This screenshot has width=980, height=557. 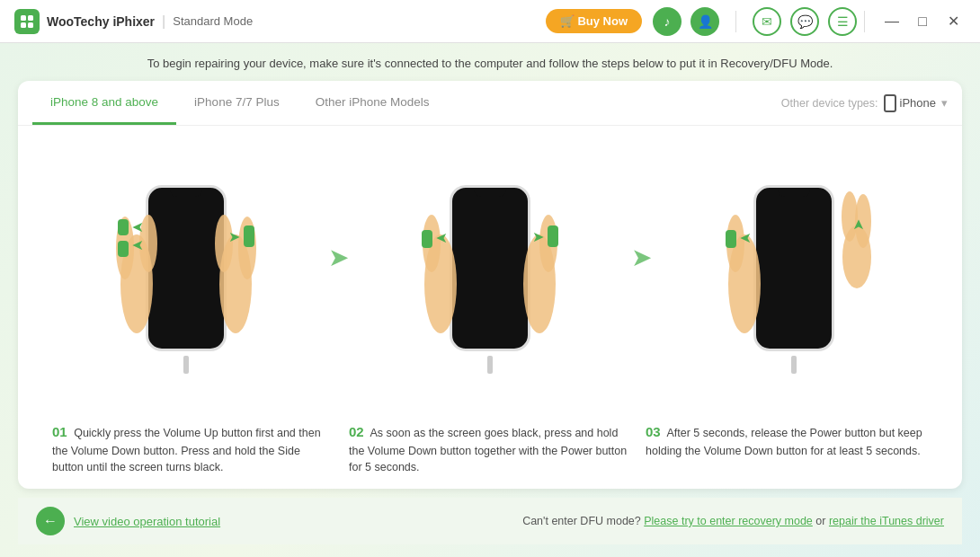 What do you see at coordinates (734, 521) in the screenshot?
I see `footer-right: Can't enter DFU mode? Please try to ente…` at bounding box center [734, 521].